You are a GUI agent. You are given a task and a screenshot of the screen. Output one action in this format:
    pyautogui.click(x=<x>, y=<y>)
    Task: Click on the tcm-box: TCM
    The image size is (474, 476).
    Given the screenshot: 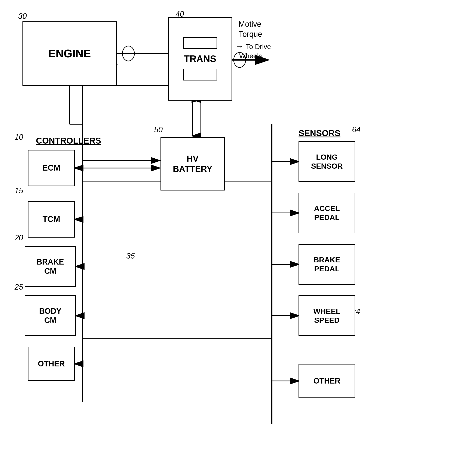 What is the action you would take?
    pyautogui.click(x=51, y=219)
    